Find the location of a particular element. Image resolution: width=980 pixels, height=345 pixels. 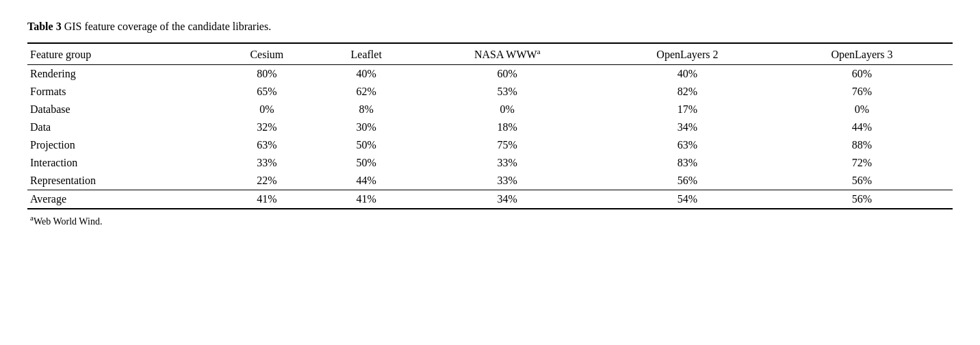

nasa-superscript: a is located at coordinates (539, 51).